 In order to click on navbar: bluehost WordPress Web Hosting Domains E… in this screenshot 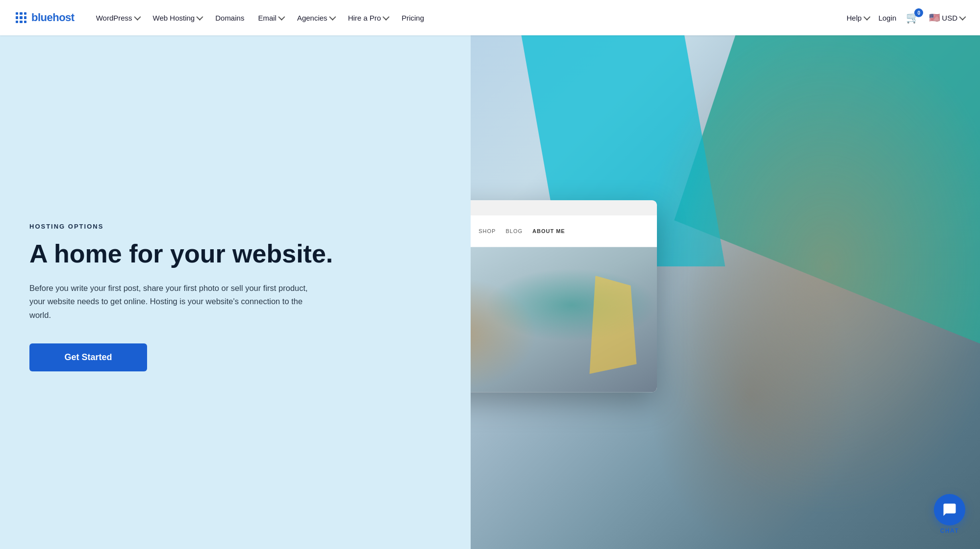, I will do `click(490, 18)`.